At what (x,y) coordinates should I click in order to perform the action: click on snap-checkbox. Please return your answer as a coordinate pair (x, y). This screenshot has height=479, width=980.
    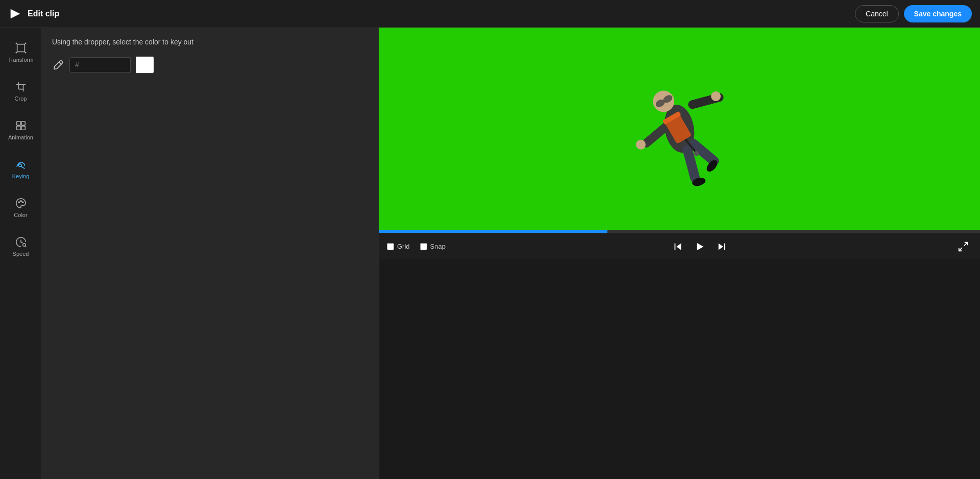
    Looking at the image, I should click on (424, 247).